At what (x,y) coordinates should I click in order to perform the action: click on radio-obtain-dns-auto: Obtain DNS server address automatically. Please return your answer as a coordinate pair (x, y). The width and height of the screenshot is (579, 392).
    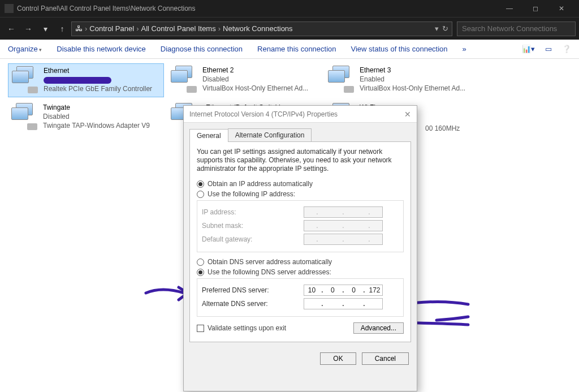
    Looking at the image, I should click on (300, 262).